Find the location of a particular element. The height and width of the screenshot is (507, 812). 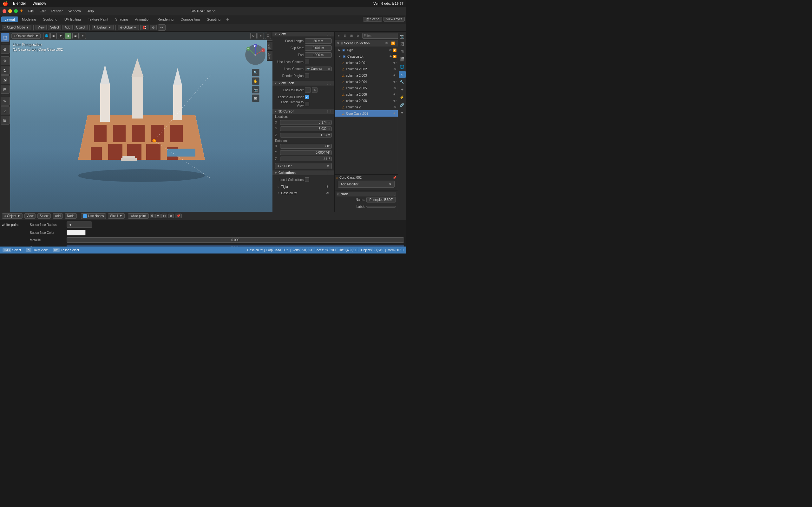

material-pin: 📌 is located at coordinates (179, 216).